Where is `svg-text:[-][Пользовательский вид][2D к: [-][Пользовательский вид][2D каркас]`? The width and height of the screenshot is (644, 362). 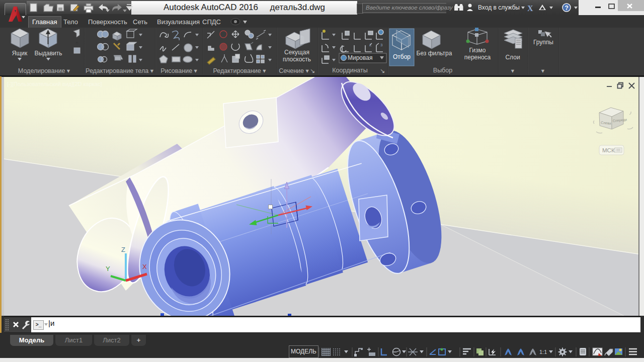 svg-text:[-][Пользовательский вид][2D к: [-][Пользовательский вид][2D каркас] is located at coordinates (54, 84).